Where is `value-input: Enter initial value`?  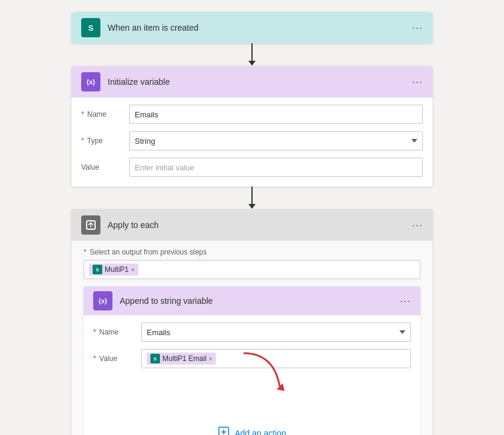 value-input: Enter initial value is located at coordinates (276, 167).